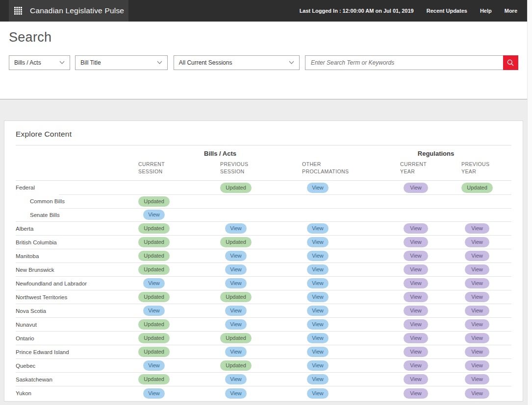 The height and width of the screenshot is (405, 532). Describe the element at coordinates (510, 63) in the screenshot. I see `search-icon` at that location.